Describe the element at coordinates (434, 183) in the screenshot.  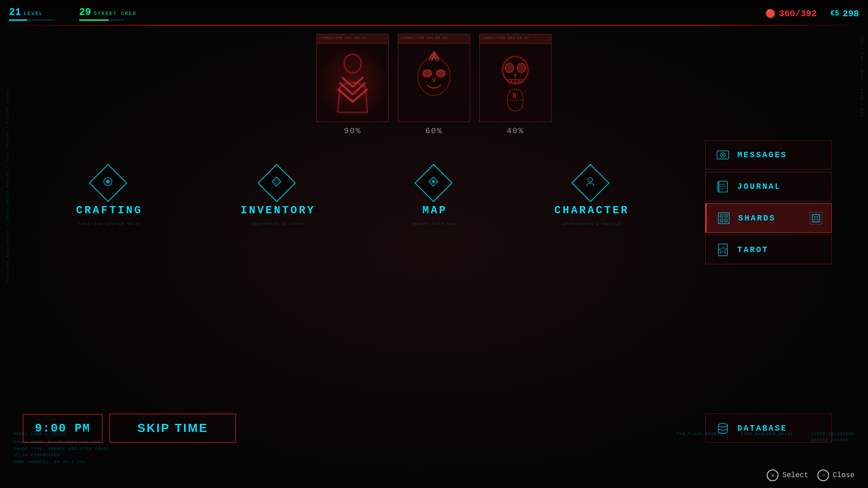
I see `map-diamond` at that location.